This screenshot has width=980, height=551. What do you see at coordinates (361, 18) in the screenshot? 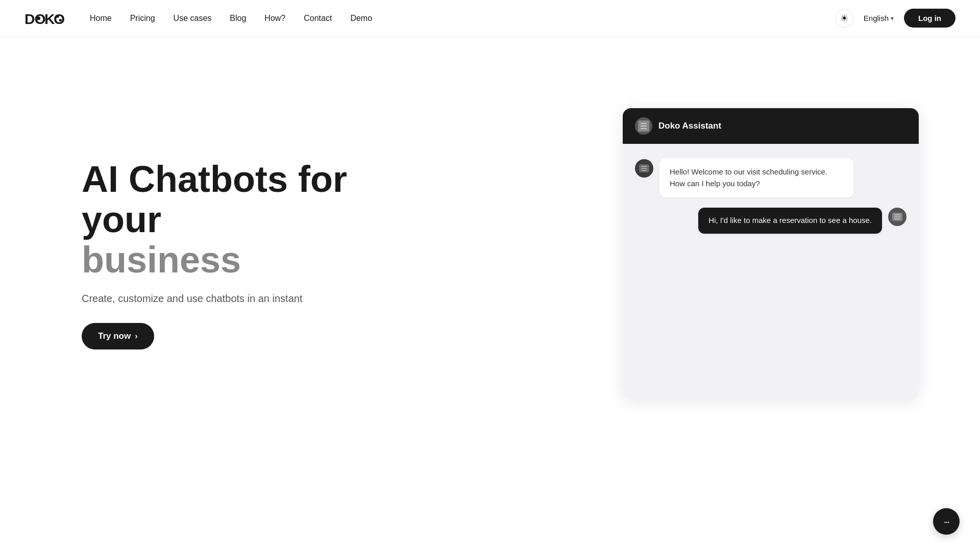
I see `nav-demo: Demo` at bounding box center [361, 18].